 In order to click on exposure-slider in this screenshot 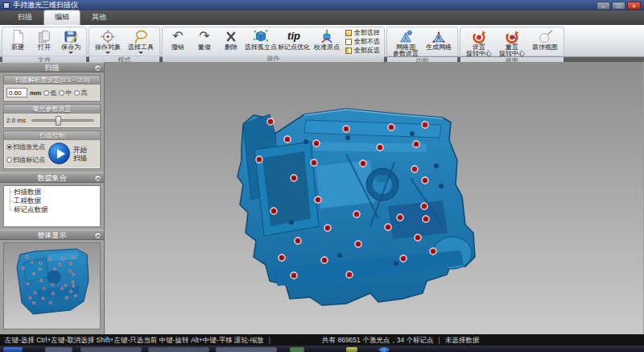, I will do `click(63, 121)`.